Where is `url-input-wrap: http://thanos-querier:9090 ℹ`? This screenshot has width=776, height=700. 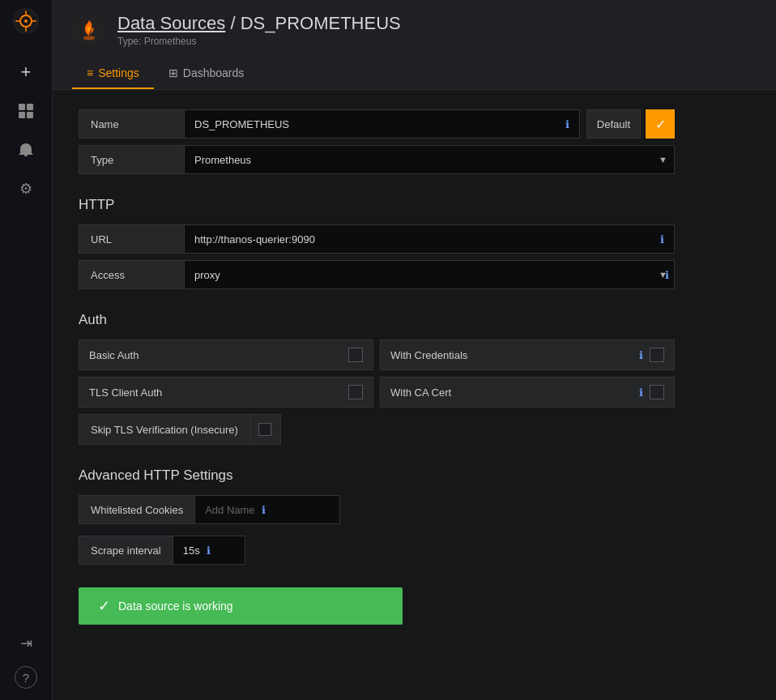
url-input-wrap: http://thanos-querier:9090 ℹ is located at coordinates (429, 239).